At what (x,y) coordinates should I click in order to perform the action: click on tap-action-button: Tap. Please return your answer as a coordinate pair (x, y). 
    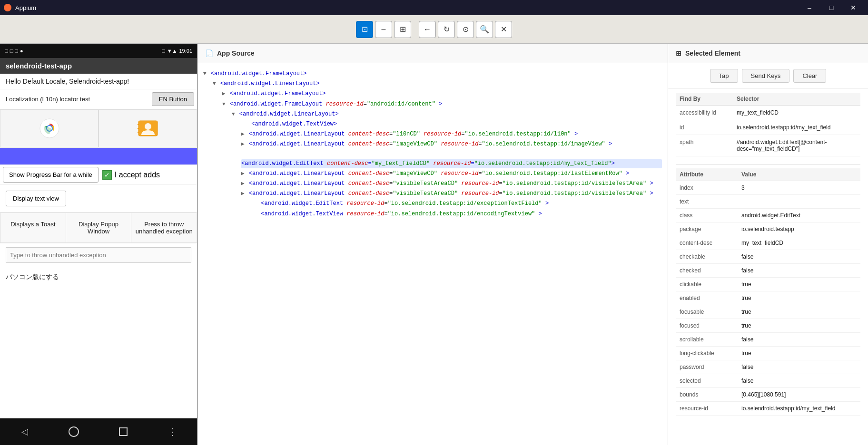
    Looking at the image, I should click on (724, 76).